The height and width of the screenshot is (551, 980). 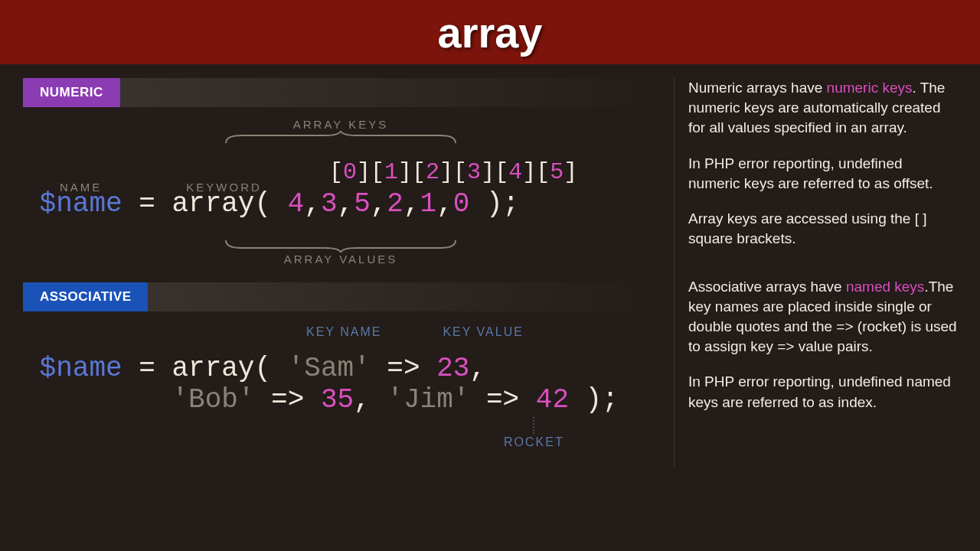 What do you see at coordinates (86, 297) in the screenshot?
I see `assoc-tab: ASSOCIATIVE` at bounding box center [86, 297].